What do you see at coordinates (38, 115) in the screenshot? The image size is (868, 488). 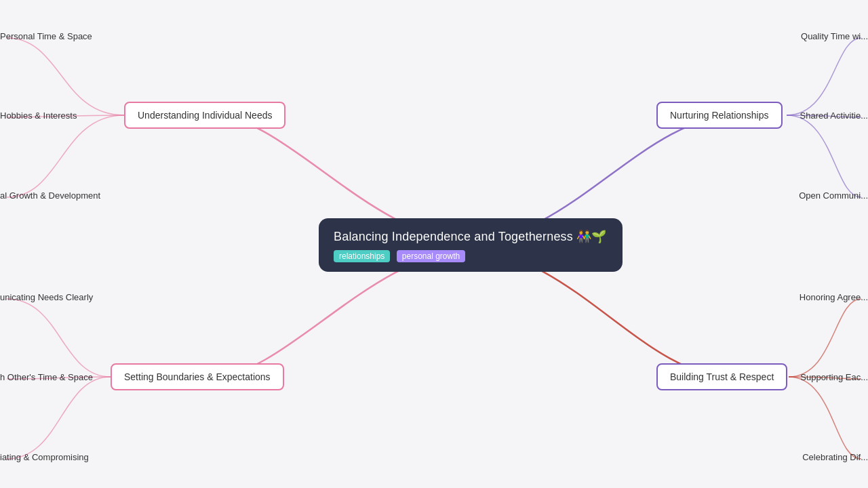 I see `leaf-hobbies-interests: Hobbies & Interests` at bounding box center [38, 115].